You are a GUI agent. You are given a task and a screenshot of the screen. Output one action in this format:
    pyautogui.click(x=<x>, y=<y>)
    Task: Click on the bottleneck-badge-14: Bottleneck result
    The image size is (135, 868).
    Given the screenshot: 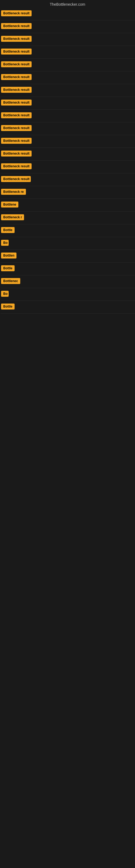 What is the action you would take?
    pyautogui.click(x=16, y=179)
    